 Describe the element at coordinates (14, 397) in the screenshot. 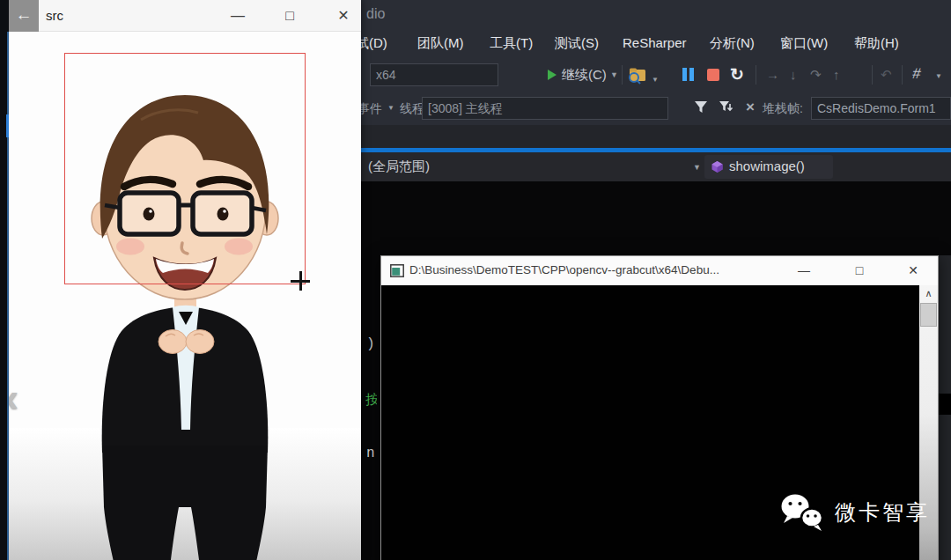

I see `video-prev-chevron-icon: ‹` at that location.